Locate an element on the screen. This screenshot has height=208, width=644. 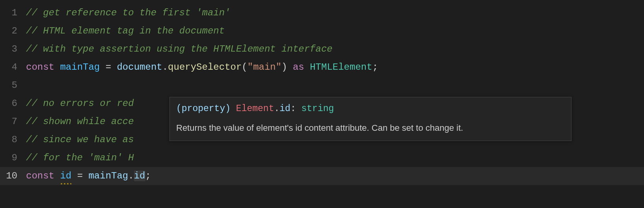
code-token: // HTML element tag in the document is located at coordinates (125, 31).